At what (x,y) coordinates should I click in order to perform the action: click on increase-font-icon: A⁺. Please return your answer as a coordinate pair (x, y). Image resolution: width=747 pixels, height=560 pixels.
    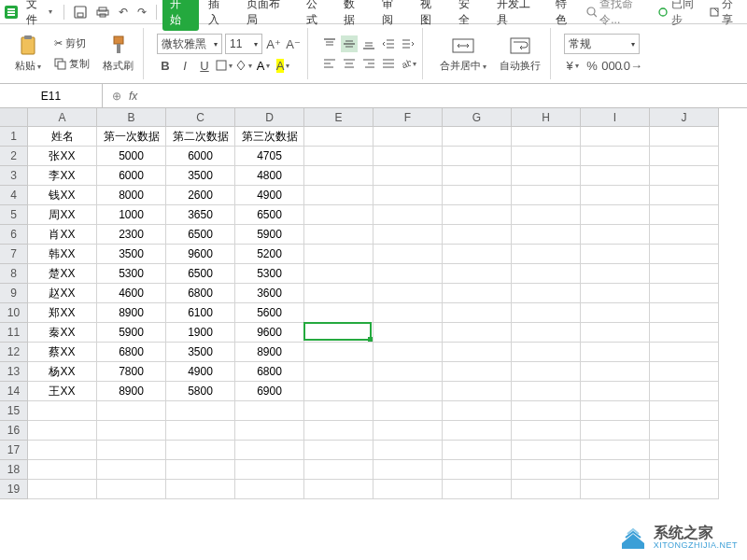
    Looking at the image, I should click on (274, 44).